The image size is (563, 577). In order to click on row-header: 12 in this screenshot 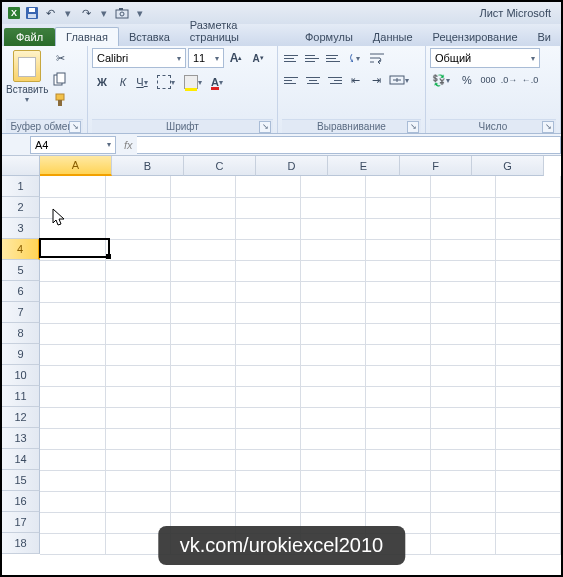, I will do `click(21, 418)`.